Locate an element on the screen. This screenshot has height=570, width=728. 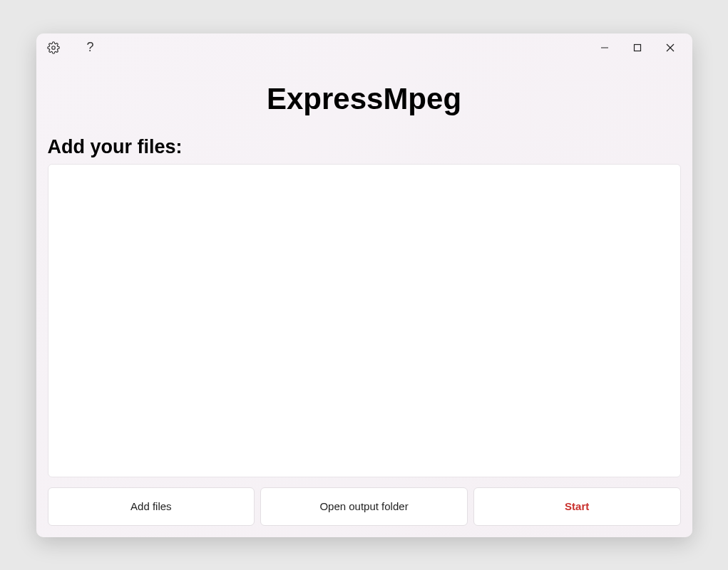
add-files-label: Add your files: is located at coordinates (364, 147).